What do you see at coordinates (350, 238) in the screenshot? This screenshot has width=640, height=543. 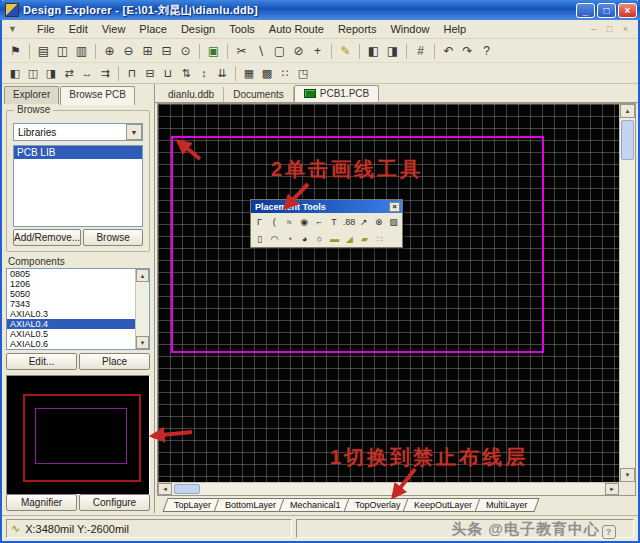 I see `polygon-plane-tool-icon: ◢` at bounding box center [350, 238].